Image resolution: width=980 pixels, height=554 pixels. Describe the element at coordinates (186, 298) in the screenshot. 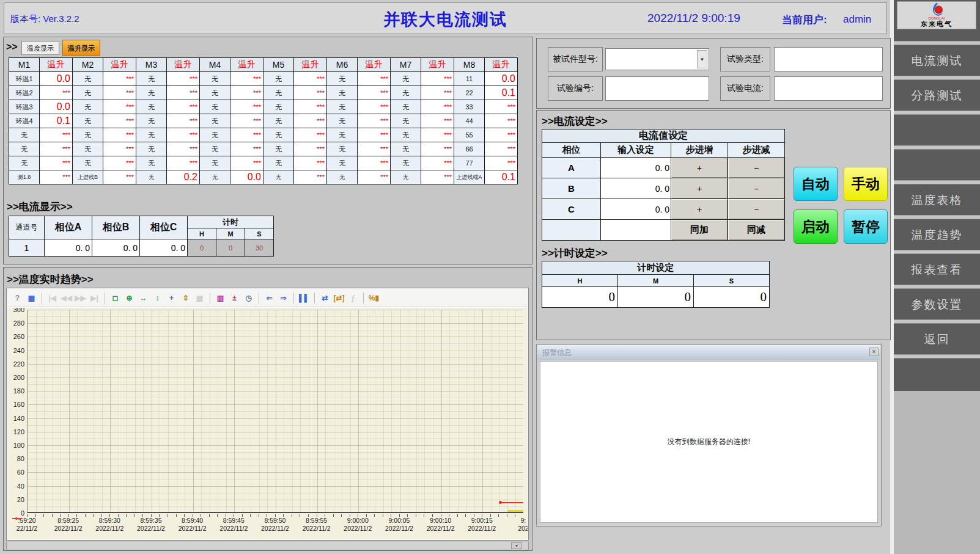

I see `axis-scale-icon: ⇕` at that location.